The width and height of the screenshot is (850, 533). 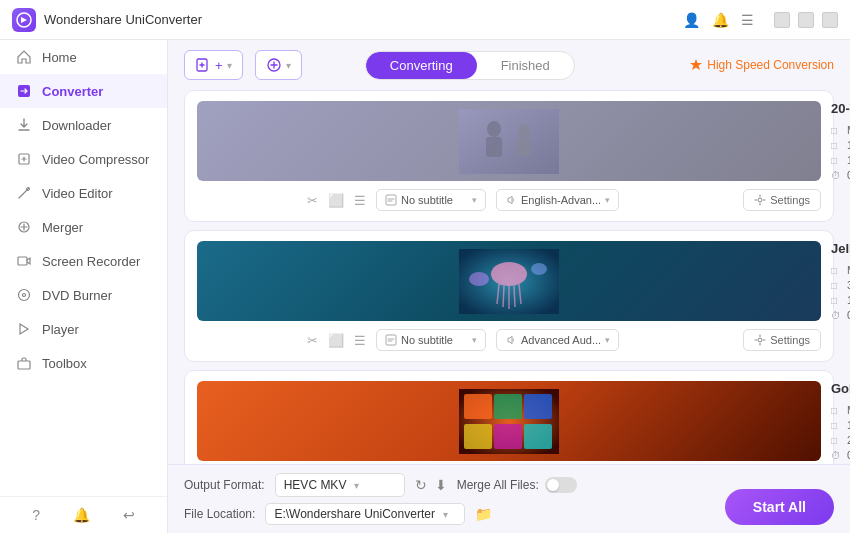 I want to click on add-files-chevron: ▾, so click(x=230, y=66).